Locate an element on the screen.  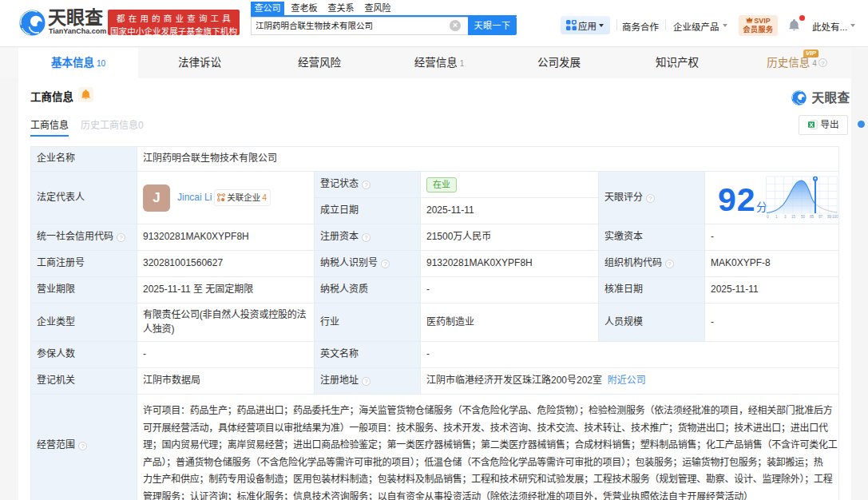
svg-text: 3 is located at coordinates (786, 217).